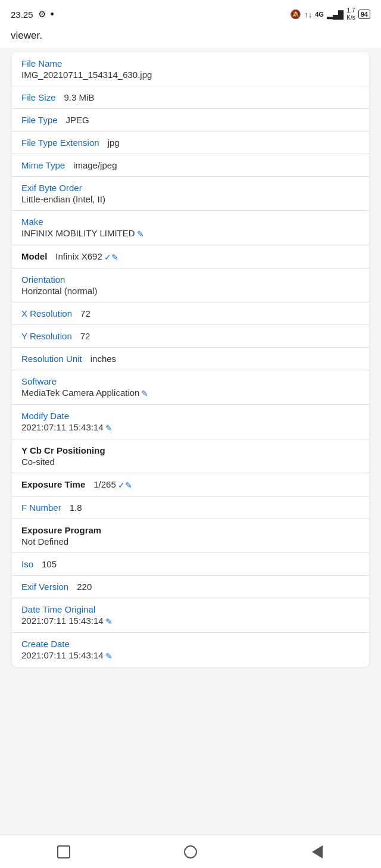  I want to click on signal-icon: ↑↓, so click(308, 14).